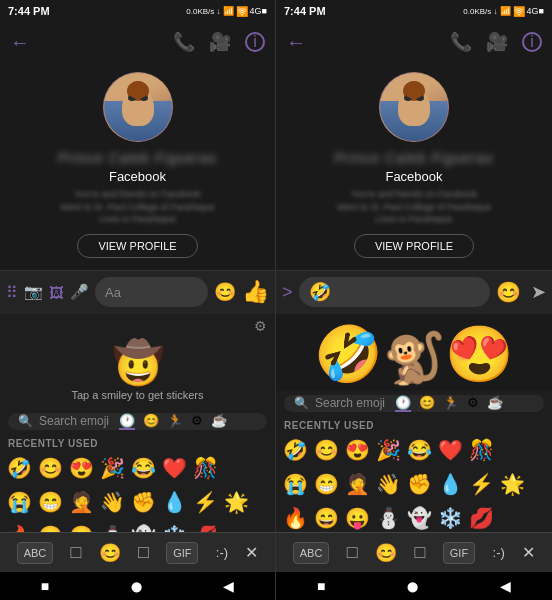  Describe the element at coordinates (414, 246) in the screenshot. I see `view-profile-button-right: VIEW PROFILE` at that location.